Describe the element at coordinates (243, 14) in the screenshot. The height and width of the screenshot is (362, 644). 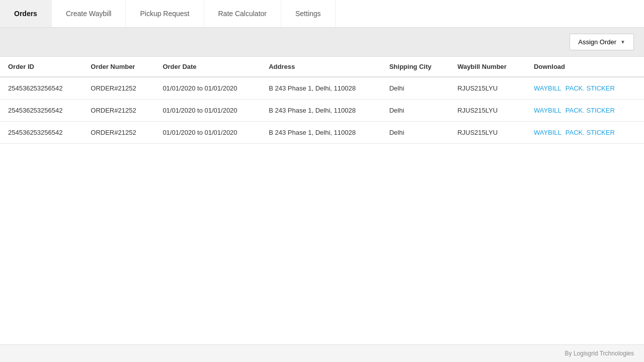
I see `nav-item-rate-calculator: Rate Calculator` at that location.